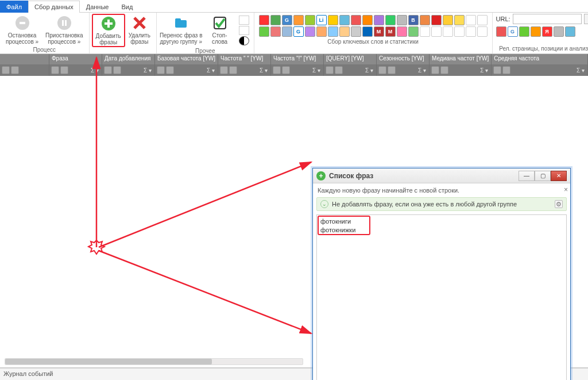  What do you see at coordinates (586, 19) in the screenshot?
I see `url-go-button` at bounding box center [586, 19].